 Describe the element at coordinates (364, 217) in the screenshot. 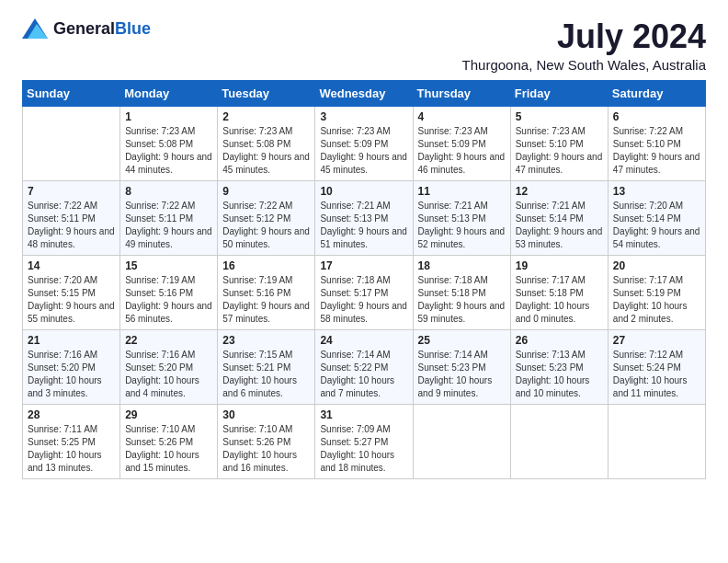

I see `calendar-cell: 10Sunrise: 7:21 AMSunset: 5:13 PMDayligh…` at that location.